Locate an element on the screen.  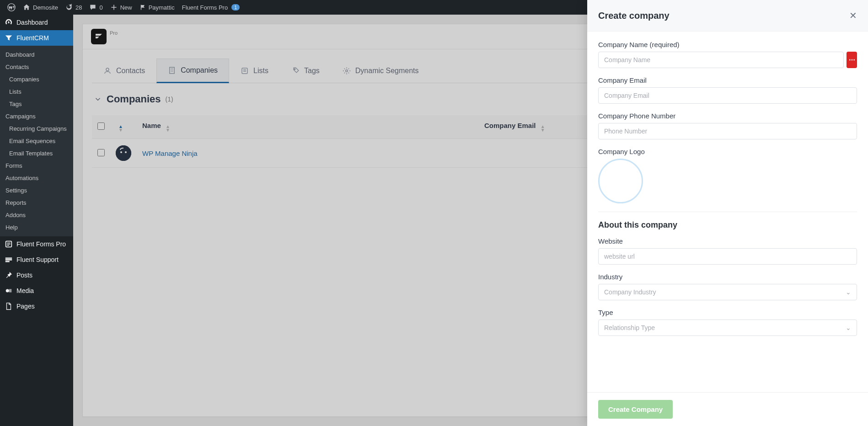
create-company-button: Create Company is located at coordinates (636, 410).